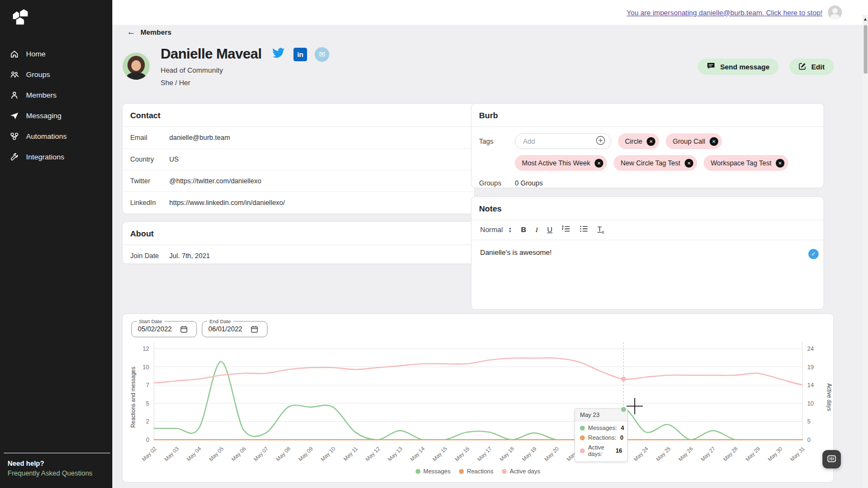  What do you see at coordinates (738, 67) in the screenshot?
I see `send-message-button: Send message` at bounding box center [738, 67].